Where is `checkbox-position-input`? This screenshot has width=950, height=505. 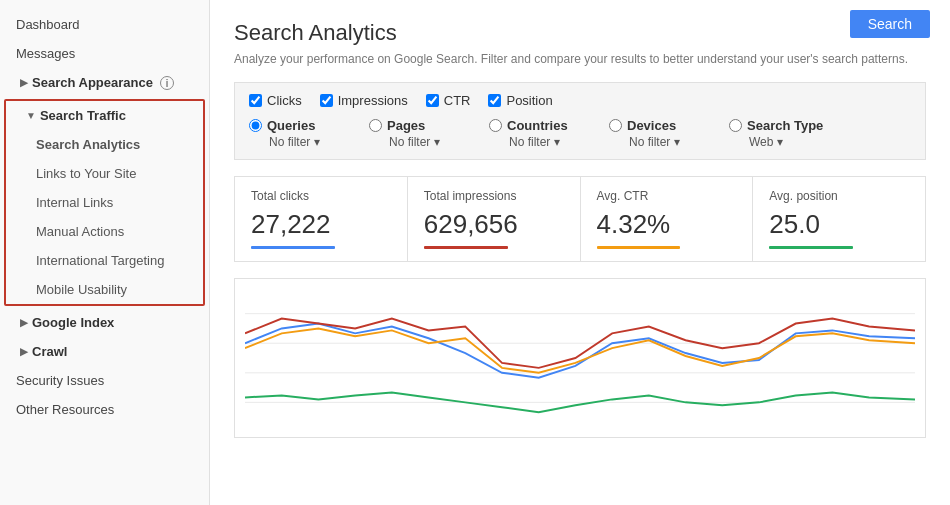
checkbox-position-input is located at coordinates (494, 100).